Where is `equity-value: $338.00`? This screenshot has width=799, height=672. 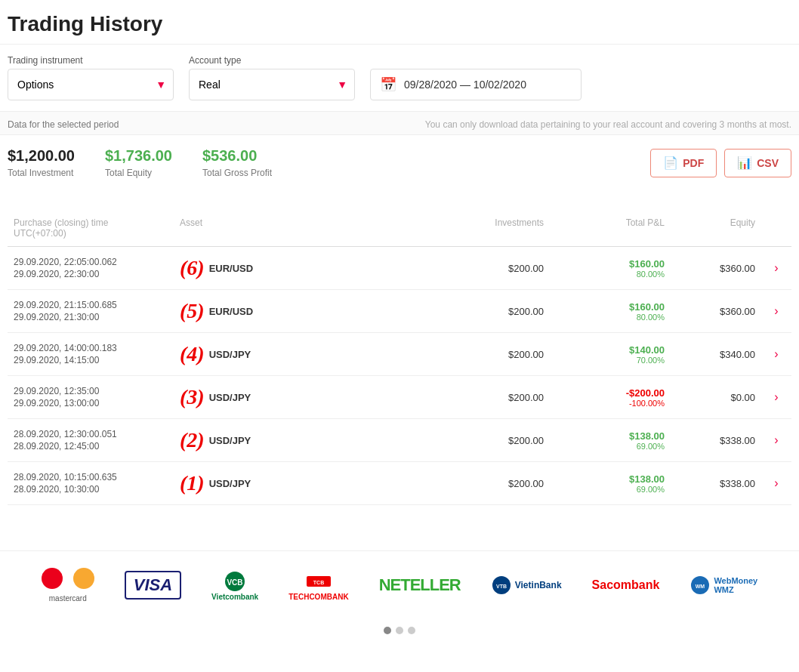 equity-value: $338.00 is located at coordinates (716, 483).